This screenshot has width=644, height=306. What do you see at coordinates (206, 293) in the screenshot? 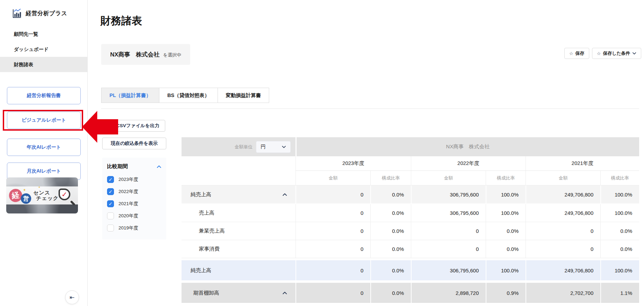
I see `row-label-text: 期首棚卸高` at bounding box center [206, 293].